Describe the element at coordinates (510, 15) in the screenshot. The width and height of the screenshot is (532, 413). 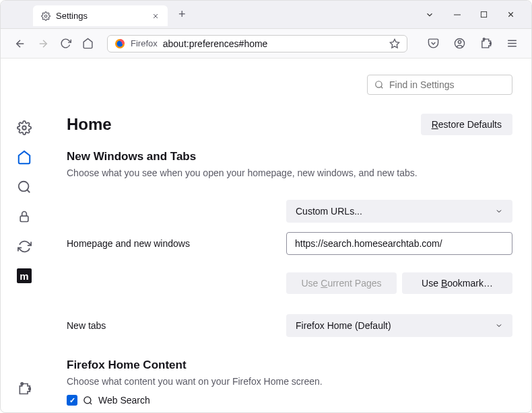
I see `close-window-button` at that location.